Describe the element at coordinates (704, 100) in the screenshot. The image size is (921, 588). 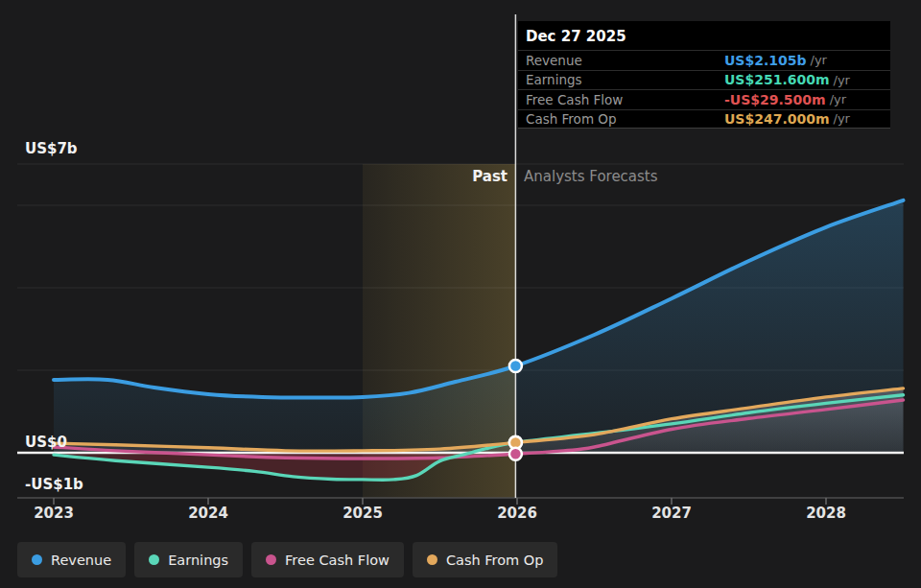
I see `tooltip-row-free-cash-flow: Free Cash Flow -US$29.500m /yr` at that location.